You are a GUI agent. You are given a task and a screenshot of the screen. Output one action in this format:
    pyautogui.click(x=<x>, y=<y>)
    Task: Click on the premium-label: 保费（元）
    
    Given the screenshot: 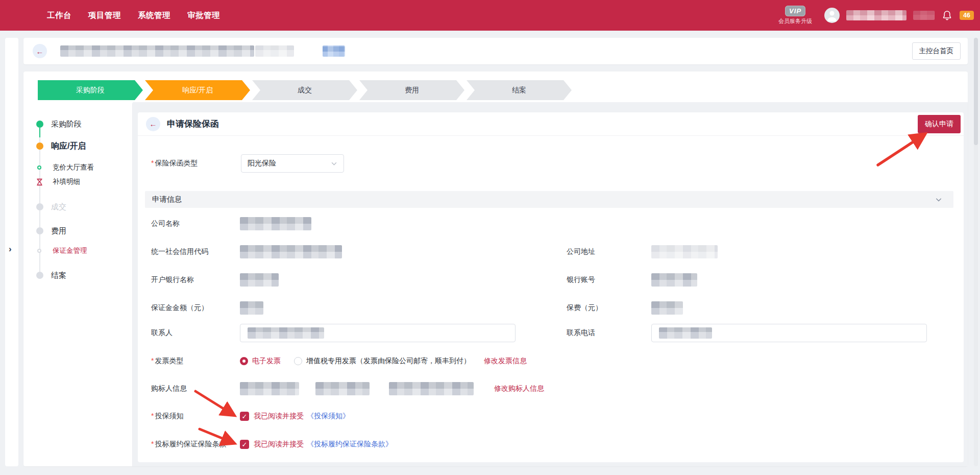 What is the action you would take?
    pyautogui.click(x=609, y=308)
    